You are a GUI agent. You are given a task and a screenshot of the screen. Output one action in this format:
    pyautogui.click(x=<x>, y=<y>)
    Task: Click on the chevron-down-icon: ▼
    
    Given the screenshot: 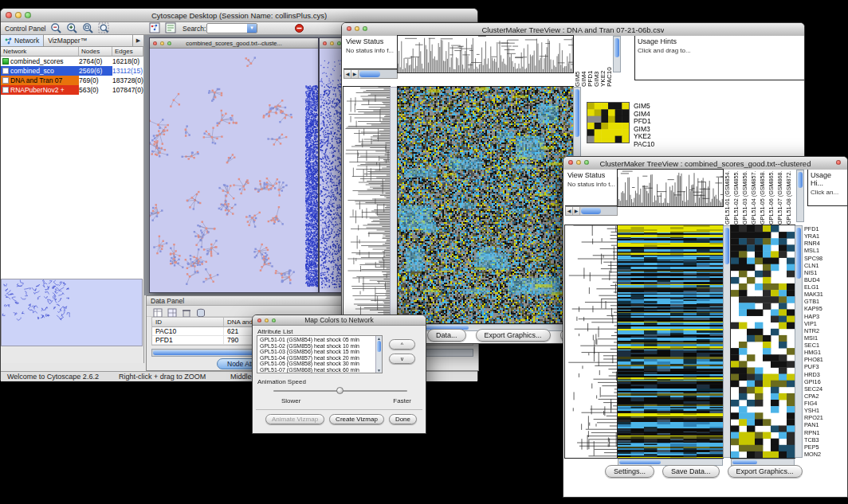 What is the action you would take?
    pyautogui.click(x=252, y=29)
    